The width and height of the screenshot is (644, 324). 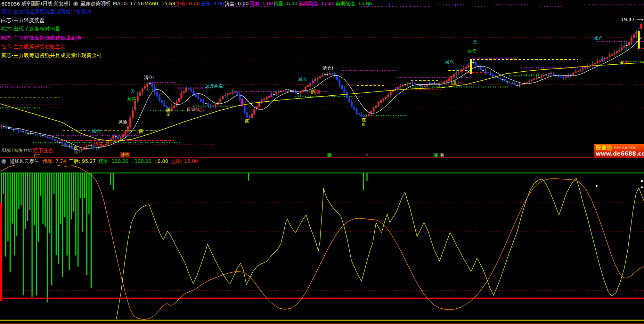 What do you see at coordinates (457, 81) in the screenshot?
I see `chart-annotation: 追买` at bounding box center [457, 81].